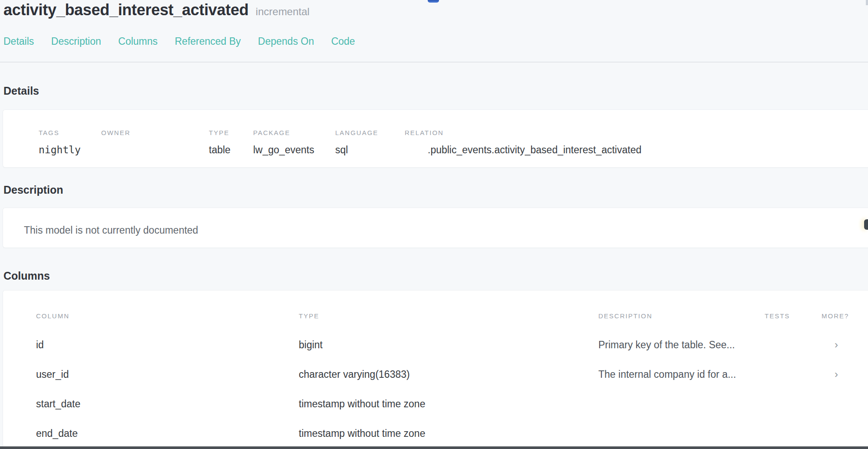 This screenshot has height=449, width=868. Describe the element at coordinates (370, 148) in the screenshot. I see `field-language: LANGUAGE sql` at that location.